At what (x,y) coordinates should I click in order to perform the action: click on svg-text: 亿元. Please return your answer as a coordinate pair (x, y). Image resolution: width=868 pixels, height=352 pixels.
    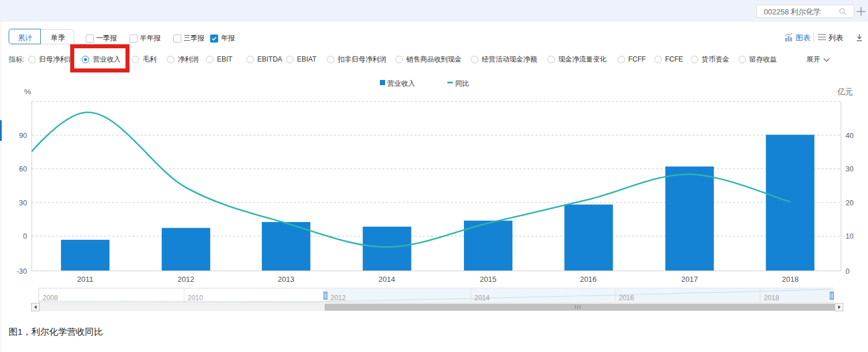
    Looking at the image, I should click on (845, 92).